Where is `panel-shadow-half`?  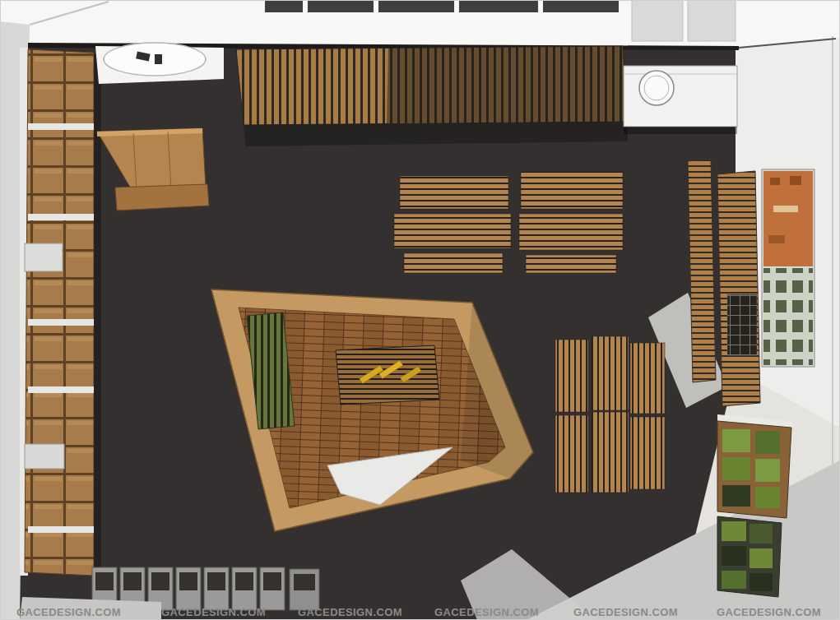 panel-shadow-half is located at coordinates (507, 85).